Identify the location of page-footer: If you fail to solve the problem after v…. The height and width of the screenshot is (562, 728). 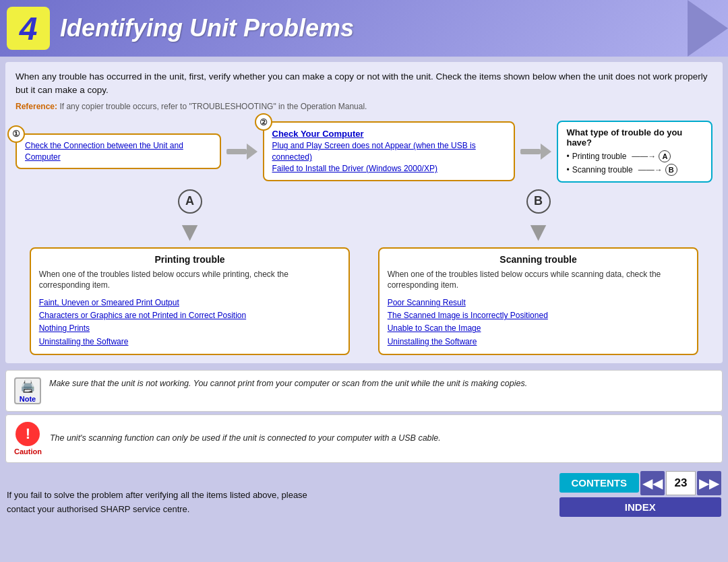
(364, 493).